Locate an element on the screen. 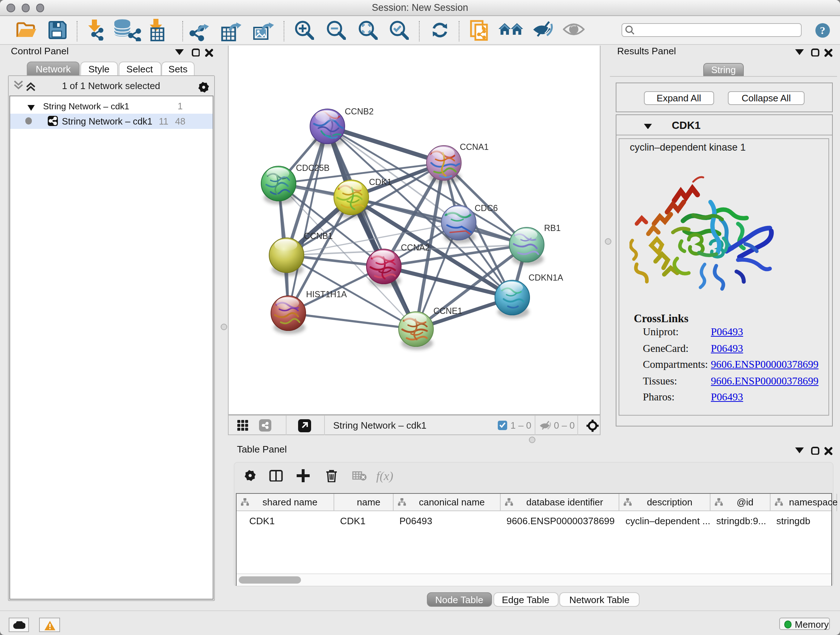  svg-text: CDC25B is located at coordinates (312, 168).